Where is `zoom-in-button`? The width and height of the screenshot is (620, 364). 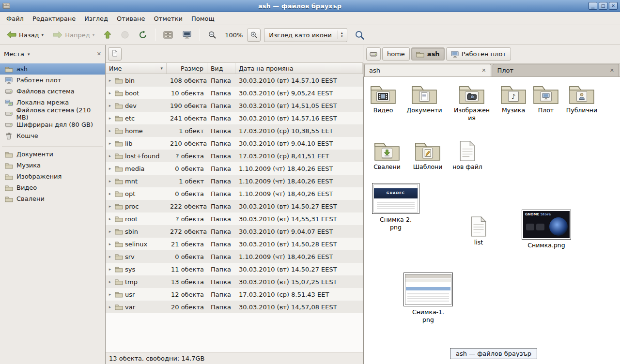
zoom-in-button is located at coordinates (254, 35).